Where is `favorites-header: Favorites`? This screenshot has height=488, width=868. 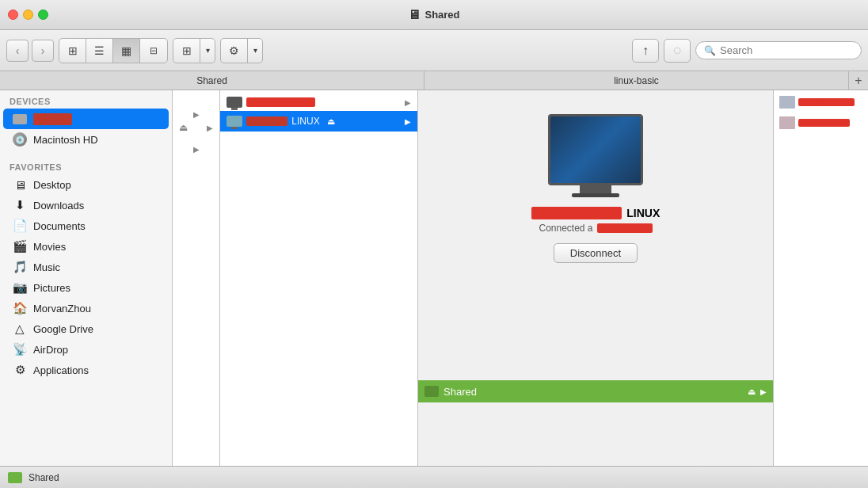
favorites-header: Favorites is located at coordinates (86, 165).